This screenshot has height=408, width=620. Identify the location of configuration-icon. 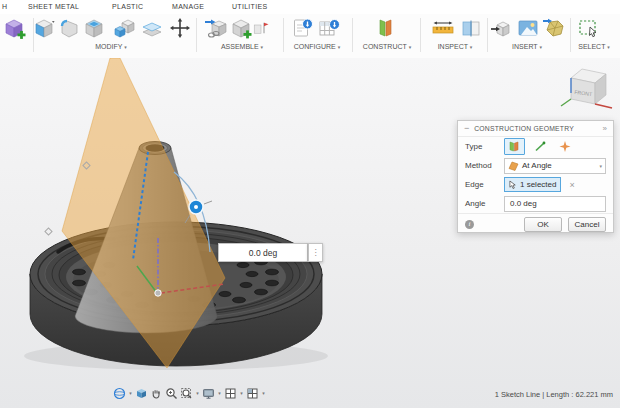
(303, 28).